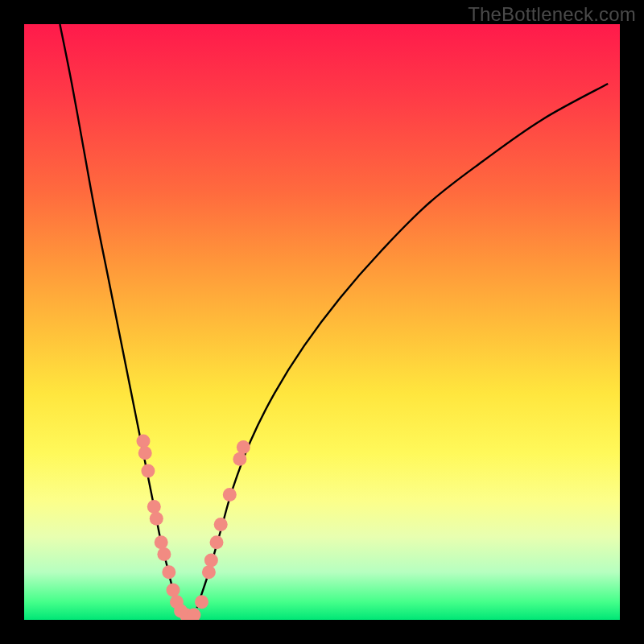 This screenshot has height=644, width=644. What do you see at coordinates (193, 528) in the screenshot?
I see `marker-group` at bounding box center [193, 528].